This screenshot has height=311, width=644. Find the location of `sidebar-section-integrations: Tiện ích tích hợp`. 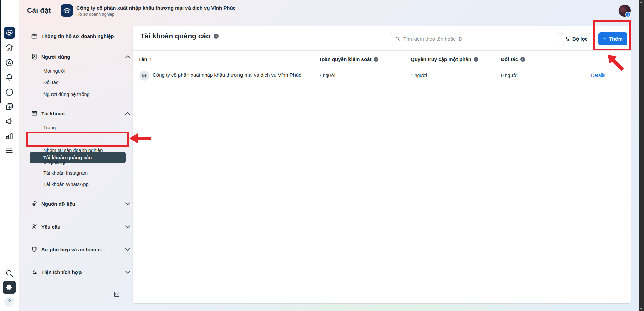

sidebar-section-integrations: Tiện ích tích hợp is located at coordinates (81, 272).